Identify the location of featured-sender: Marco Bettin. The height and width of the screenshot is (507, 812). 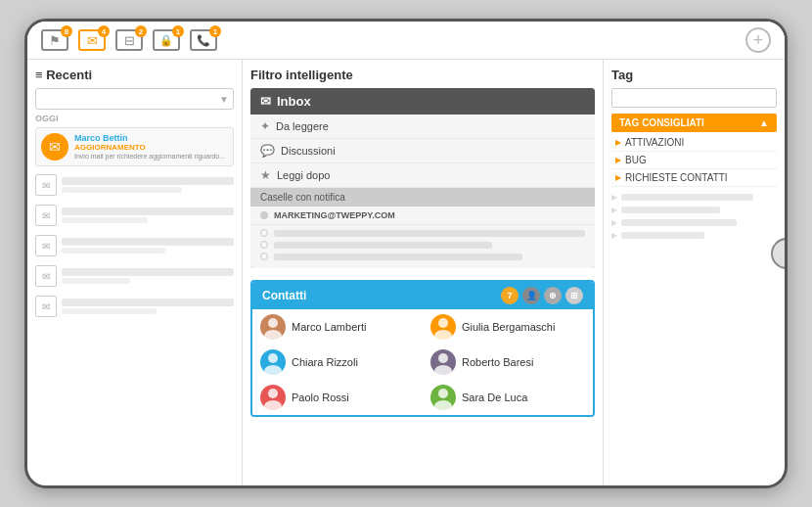
(150, 138).